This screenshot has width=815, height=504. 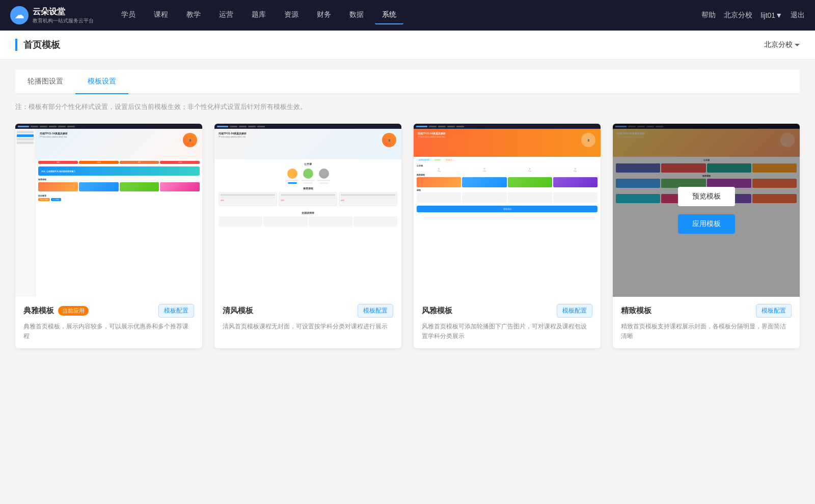 What do you see at coordinates (389, 15) in the screenshot?
I see `nav-item-系统: 系统` at bounding box center [389, 15].